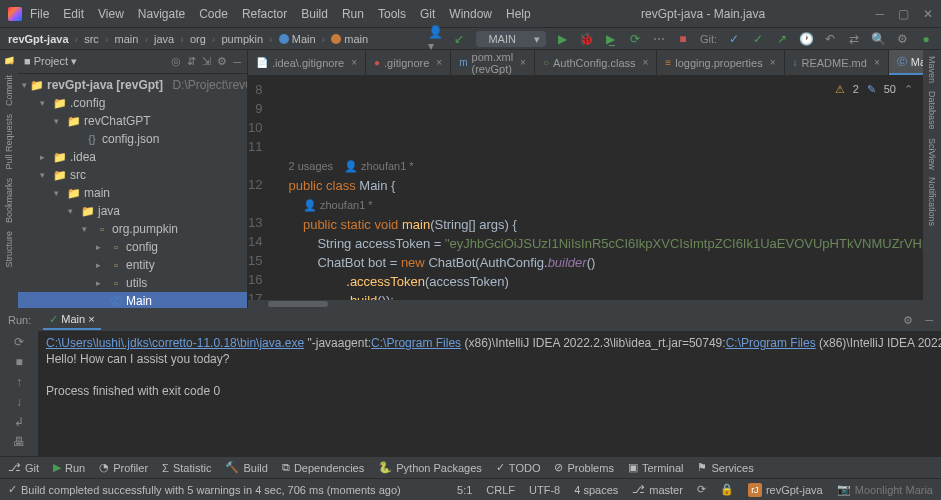 The height and width of the screenshot is (500, 941). Describe the element at coordinates (902, 39) in the screenshot. I see `settings-icon: ⚙` at that location.